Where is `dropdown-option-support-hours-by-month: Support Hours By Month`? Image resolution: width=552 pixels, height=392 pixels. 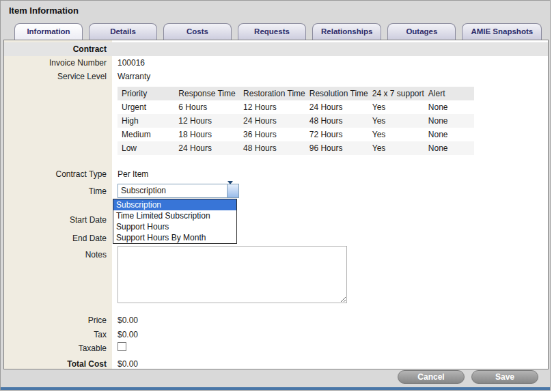 dropdown-option-support-hours-by-month: Support Hours By Month is located at coordinates (175, 238).